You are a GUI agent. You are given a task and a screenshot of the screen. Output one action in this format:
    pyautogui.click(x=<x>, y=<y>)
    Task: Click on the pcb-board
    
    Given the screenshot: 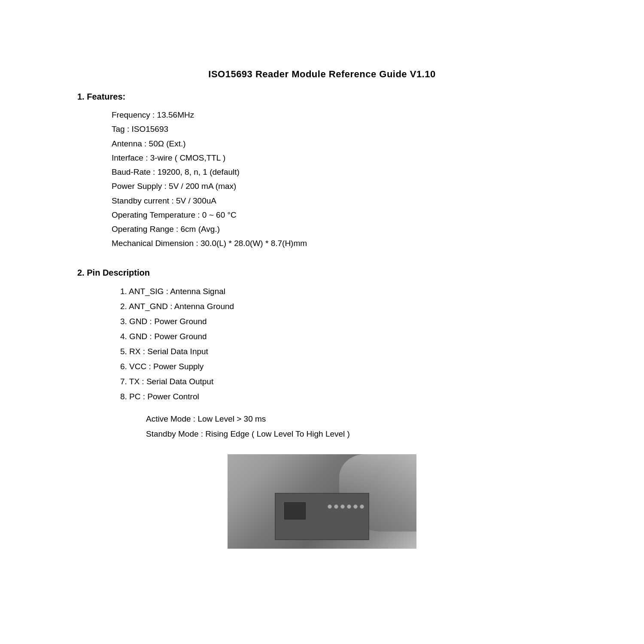 What is the action you would take?
    pyautogui.click(x=322, y=516)
    